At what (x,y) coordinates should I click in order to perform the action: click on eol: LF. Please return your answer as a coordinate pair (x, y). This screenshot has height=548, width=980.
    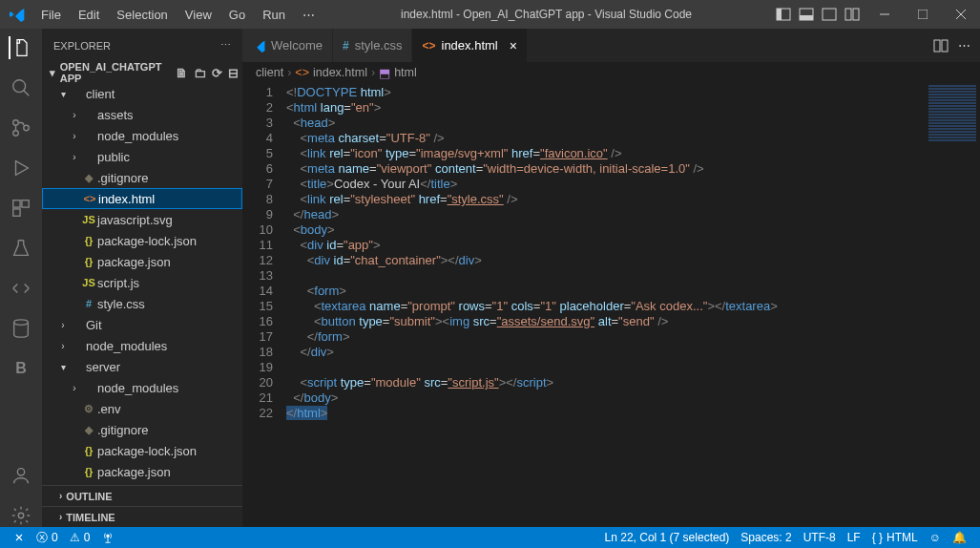
    Looking at the image, I should click on (854, 537).